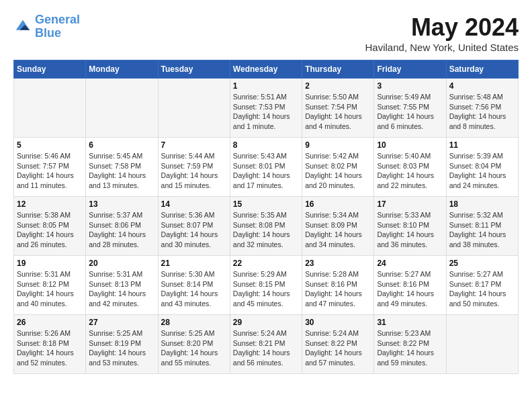 The height and width of the screenshot is (411, 532). I want to click on calendar-cell: 21Sunrise: 5:30 AMSunset: 8:14 PMDayligh…, so click(193, 285).